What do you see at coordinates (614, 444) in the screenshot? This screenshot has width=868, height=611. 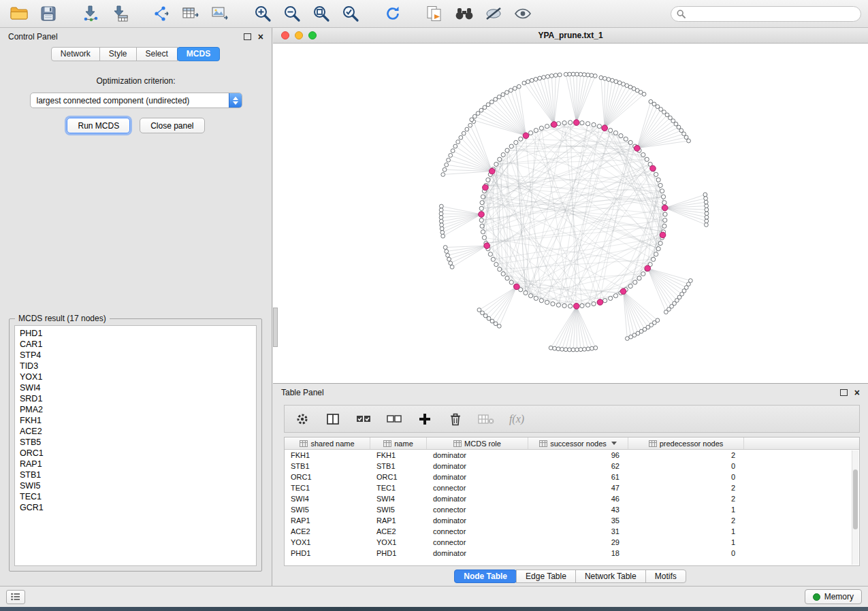 I see `column-menu-chevron-icon` at bounding box center [614, 444].